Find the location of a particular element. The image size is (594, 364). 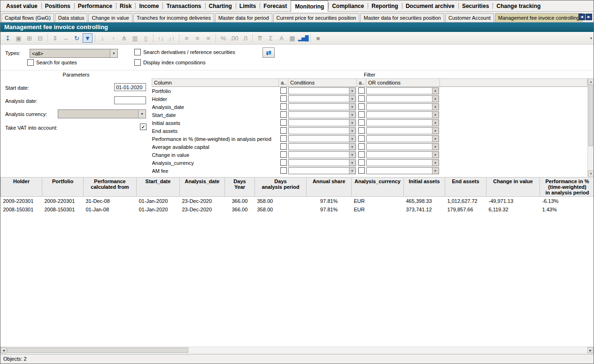

rank-icon: ⇈ is located at coordinates (260, 38).